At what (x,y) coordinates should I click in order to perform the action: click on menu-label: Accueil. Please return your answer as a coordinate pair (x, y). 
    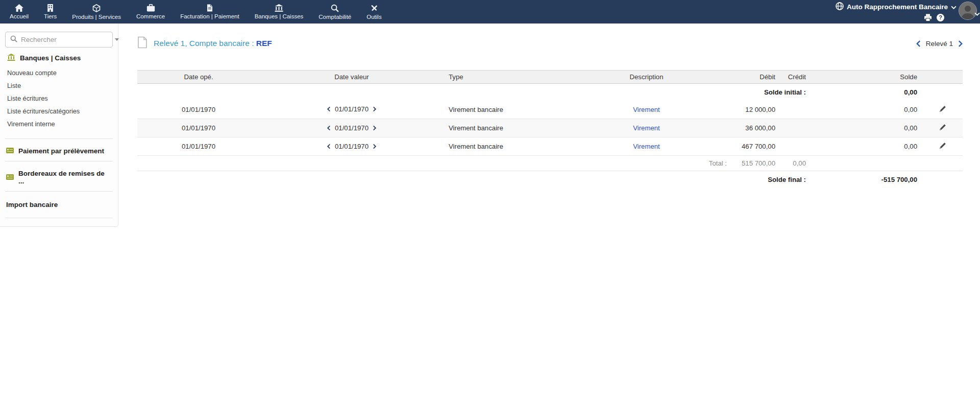
    Looking at the image, I should click on (19, 16).